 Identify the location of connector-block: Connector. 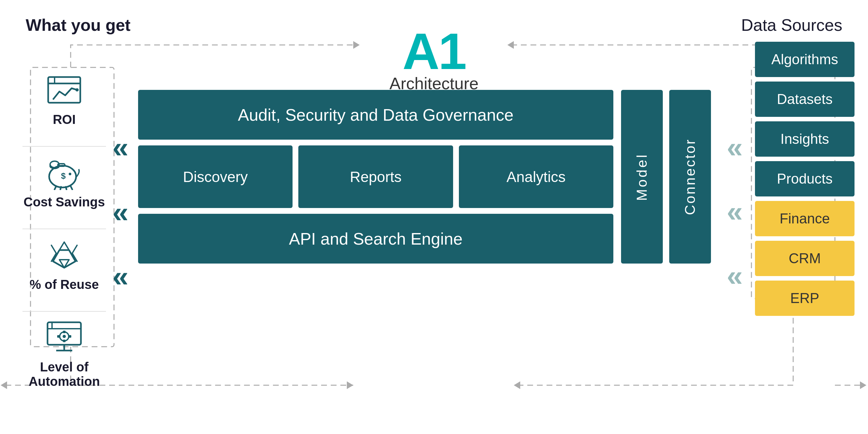
(690, 177).